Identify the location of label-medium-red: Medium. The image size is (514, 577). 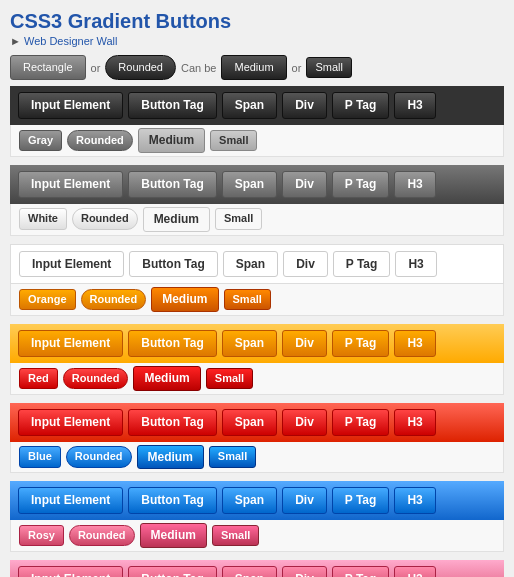
(170, 458).